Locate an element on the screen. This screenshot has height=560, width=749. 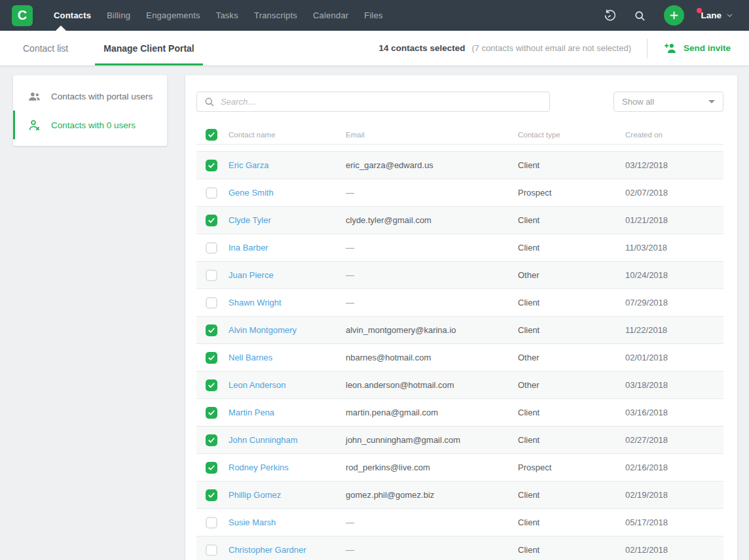
table-row: Christopher Gardner—Client02/12/2018 is located at coordinates (460, 548).